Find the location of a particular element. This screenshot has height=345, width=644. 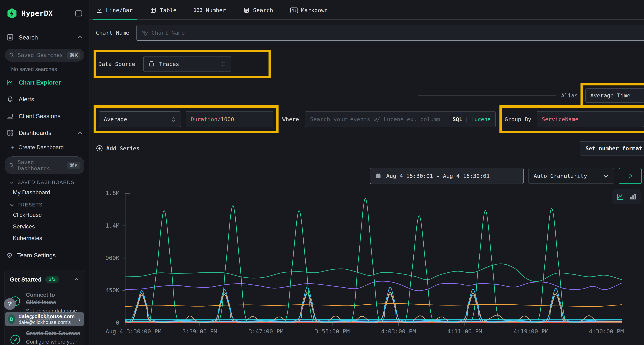

chart-display-toggle is located at coordinates (626, 197).